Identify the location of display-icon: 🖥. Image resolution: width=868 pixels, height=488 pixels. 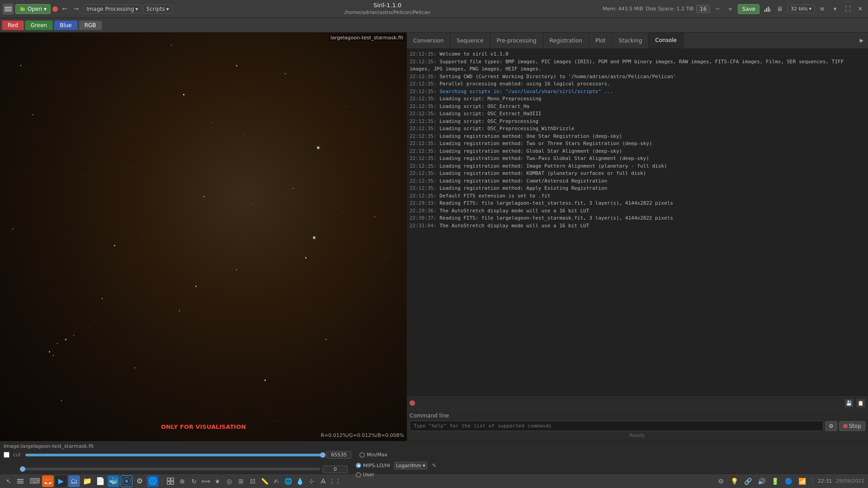
(780, 9).